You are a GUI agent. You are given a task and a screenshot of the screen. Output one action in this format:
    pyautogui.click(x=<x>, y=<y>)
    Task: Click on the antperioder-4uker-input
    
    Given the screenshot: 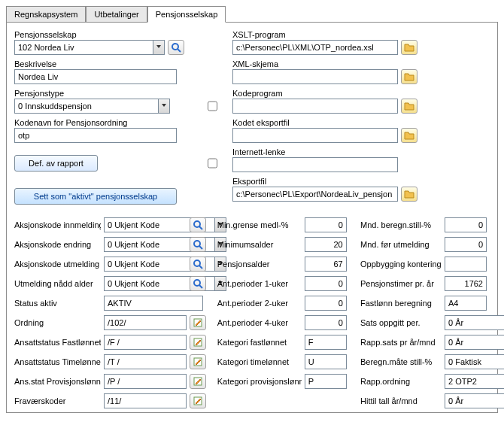 What is the action you would take?
    pyautogui.click(x=326, y=323)
    